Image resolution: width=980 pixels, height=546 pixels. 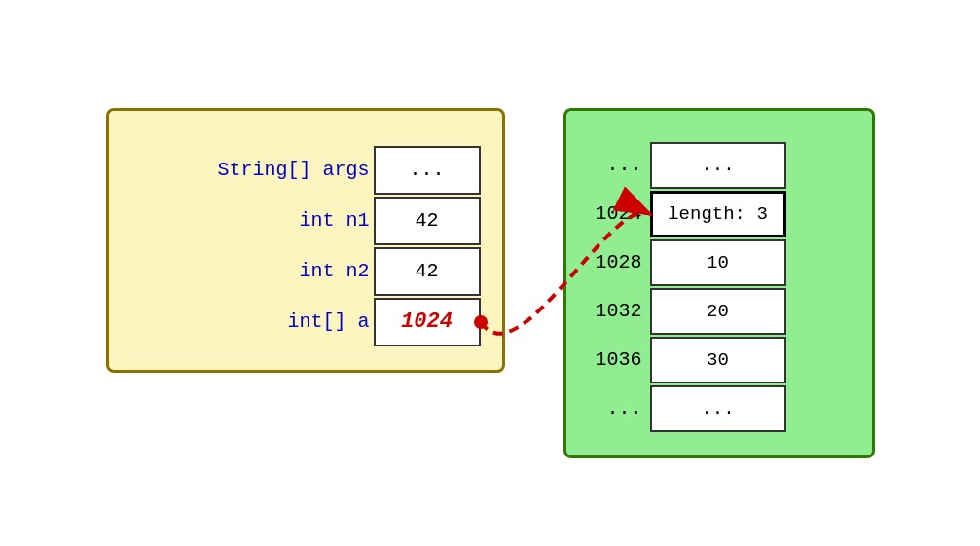 I want to click on heap-row: 103630, so click(x=719, y=360).